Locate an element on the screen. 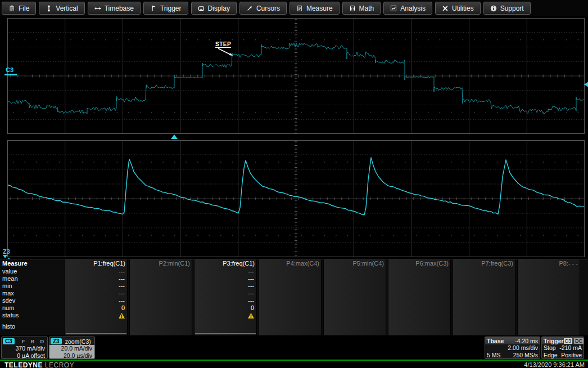 This screenshot has height=368, width=588. menu-item-utilities: Utilities is located at coordinates (458, 8).